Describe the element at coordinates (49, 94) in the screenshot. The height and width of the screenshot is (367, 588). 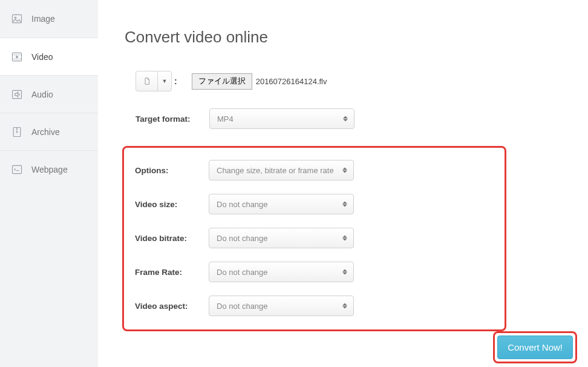
I see `sidebar-item-audio: Audio` at that location.